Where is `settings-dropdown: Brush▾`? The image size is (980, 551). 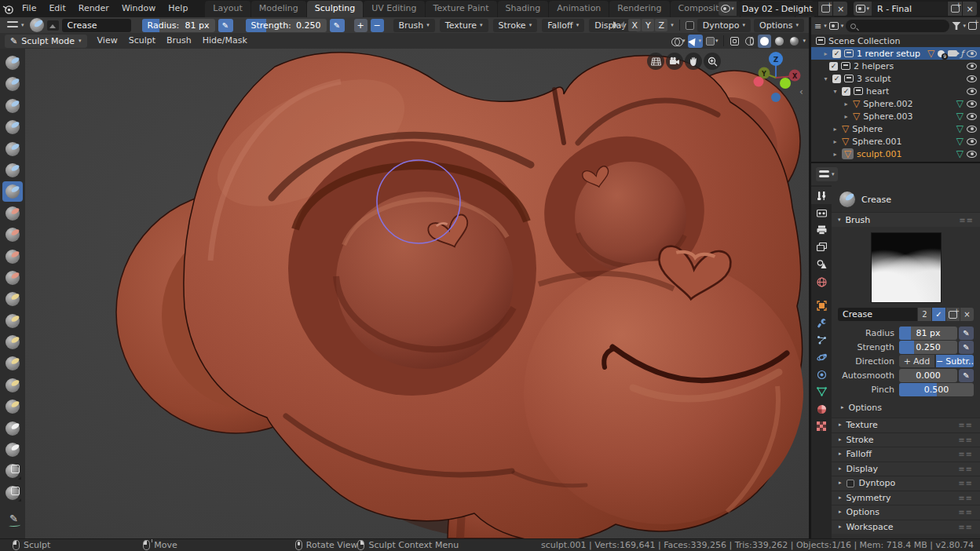 settings-dropdown: Brush▾ is located at coordinates (415, 25).